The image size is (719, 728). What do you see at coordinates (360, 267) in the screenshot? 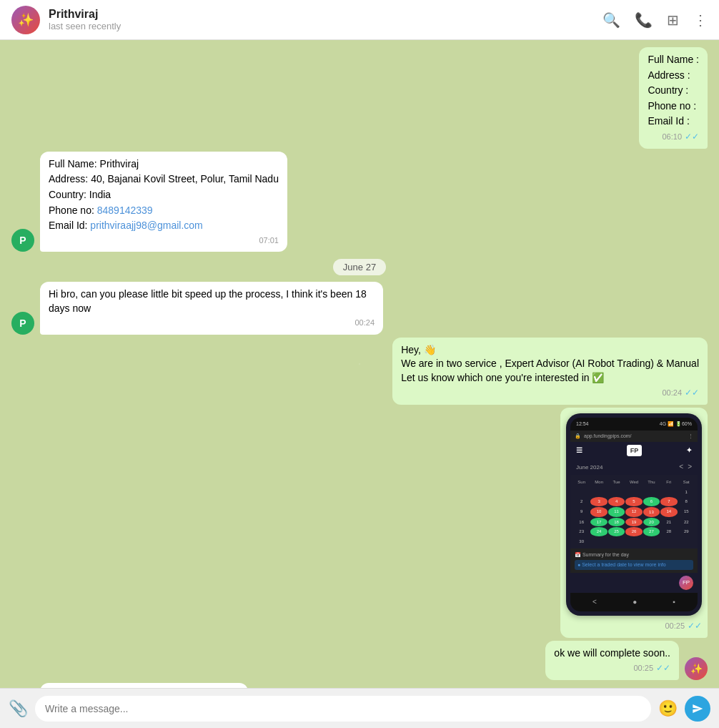
I see `date-label: June 27` at bounding box center [360, 267].